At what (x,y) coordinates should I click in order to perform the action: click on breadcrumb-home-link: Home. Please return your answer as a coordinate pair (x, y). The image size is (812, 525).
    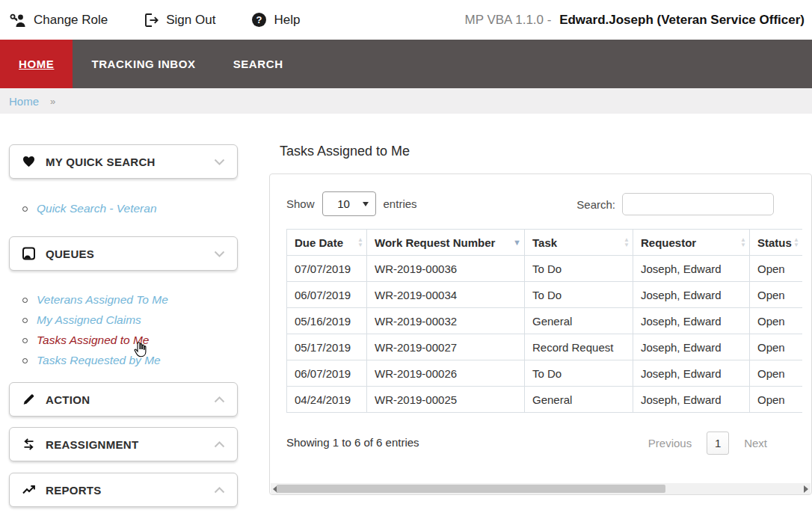
    Looking at the image, I should click on (24, 102).